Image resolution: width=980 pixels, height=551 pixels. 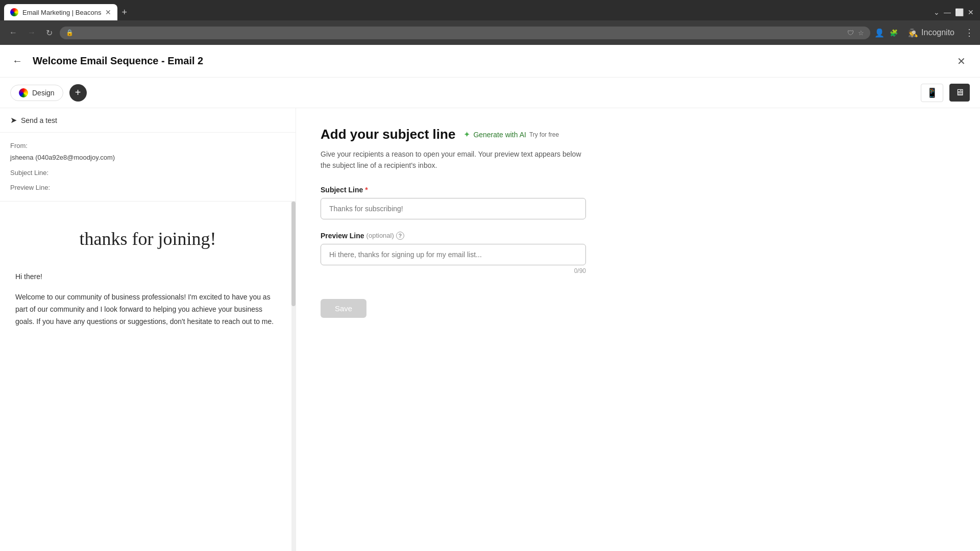 I want to click on email-body-text: Hi there! Welcome to our community of bu…, so click(x=148, y=299).